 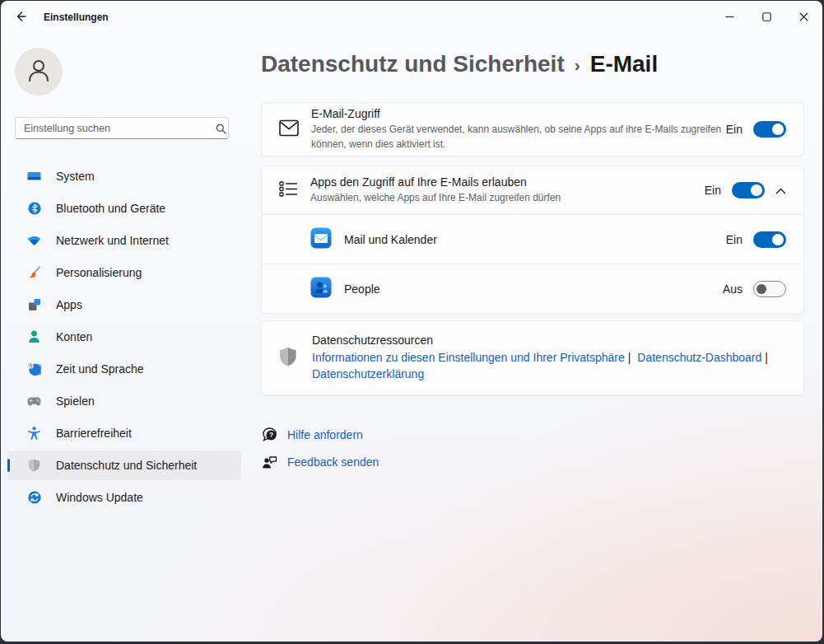 I want to click on shield-icon, so click(x=288, y=358).